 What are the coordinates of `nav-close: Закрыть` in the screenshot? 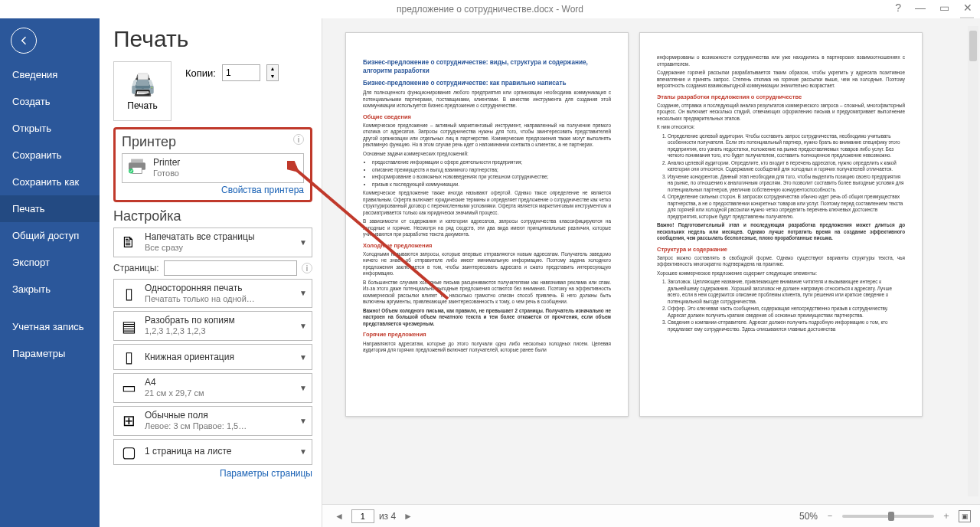 It's located at (50, 290).